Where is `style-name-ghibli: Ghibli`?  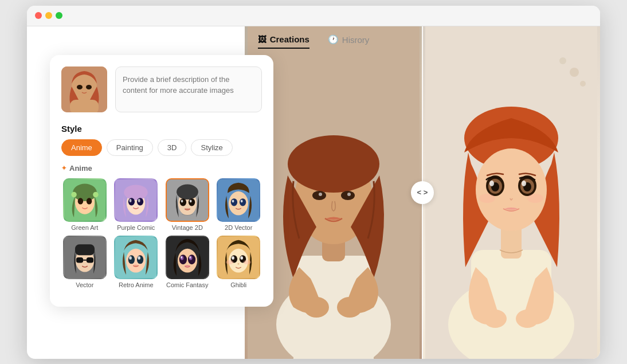 style-name-ghibli: Ghibli is located at coordinates (238, 285).